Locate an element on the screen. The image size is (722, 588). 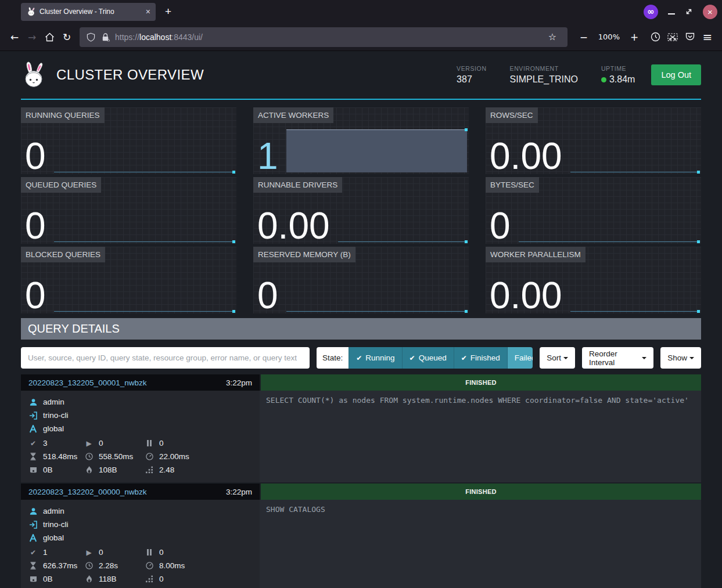
sort-dropdown: Sort is located at coordinates (558, 358).